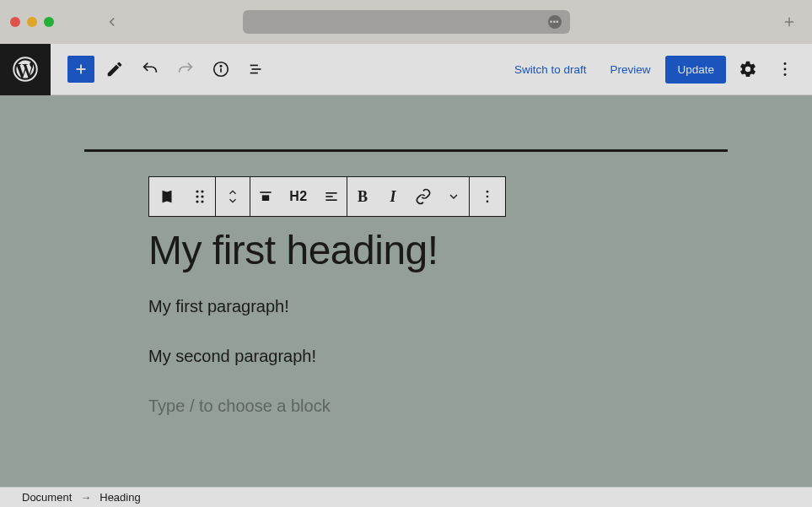  I want to click on bold-icon: B, so click(363, 197).